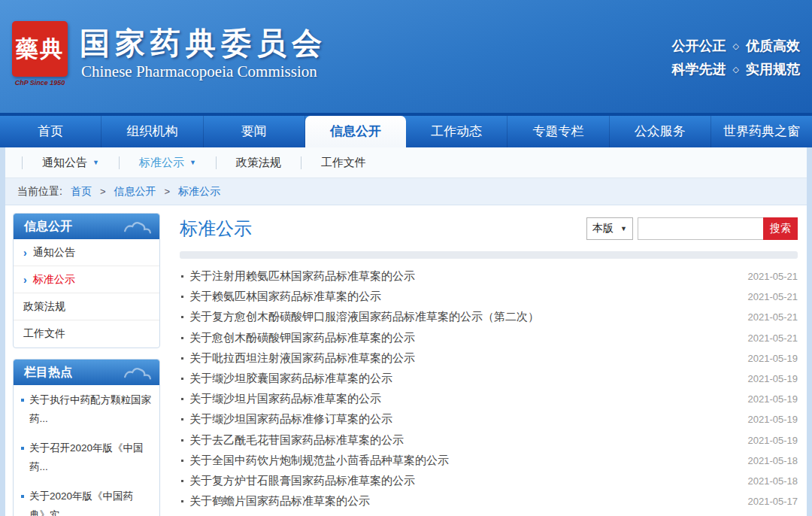 This screenshot has height=516, width=812. I want to click on announcement-row: 关于复方炉甘石眼膏国家药品标准草案的公示 2021-05-18, so click(489, 481).